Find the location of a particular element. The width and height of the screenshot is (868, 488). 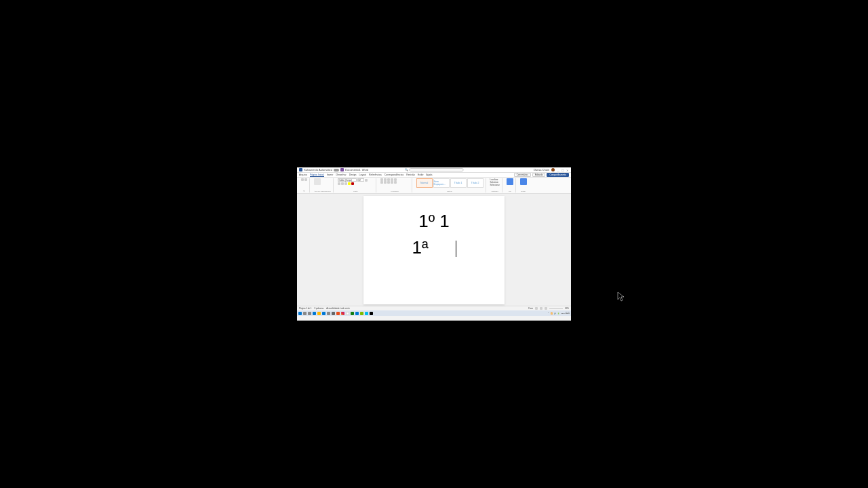

fg-word-icon is located at coordinates (301, 169).